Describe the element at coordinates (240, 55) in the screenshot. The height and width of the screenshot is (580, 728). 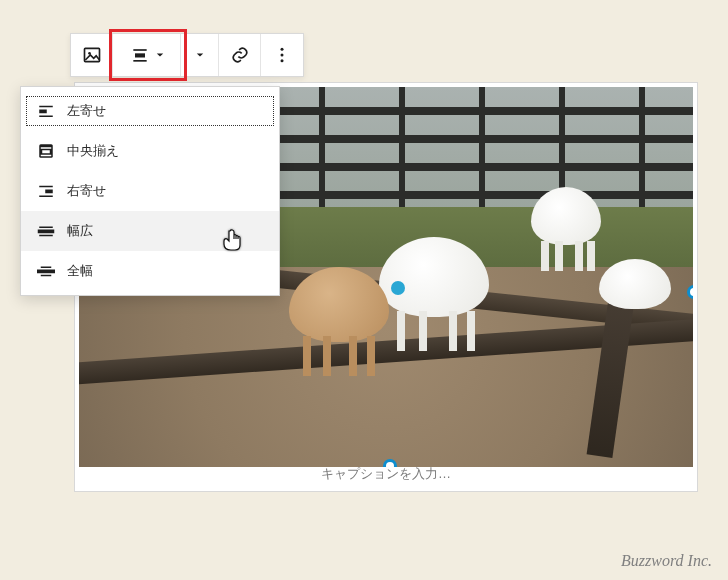
I see `link-button` at that location.